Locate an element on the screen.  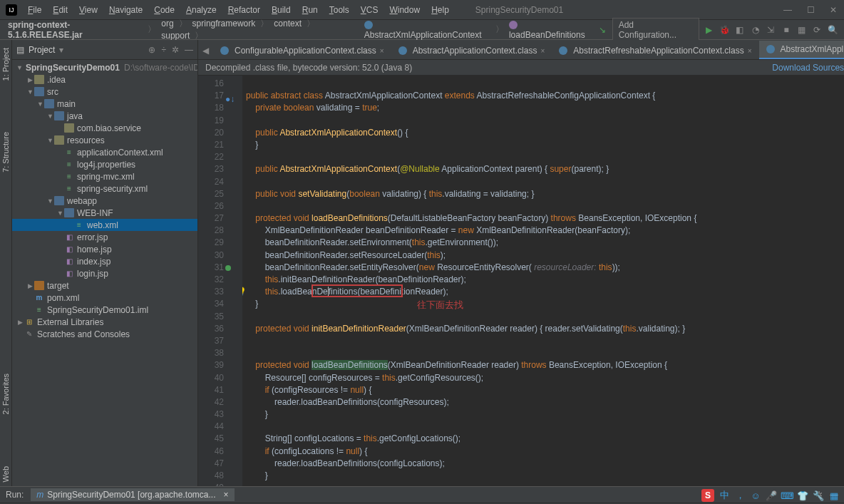
editor-tab: AbstractRefreshableApplicationContext.cl… is located at coordinates (655, 51).